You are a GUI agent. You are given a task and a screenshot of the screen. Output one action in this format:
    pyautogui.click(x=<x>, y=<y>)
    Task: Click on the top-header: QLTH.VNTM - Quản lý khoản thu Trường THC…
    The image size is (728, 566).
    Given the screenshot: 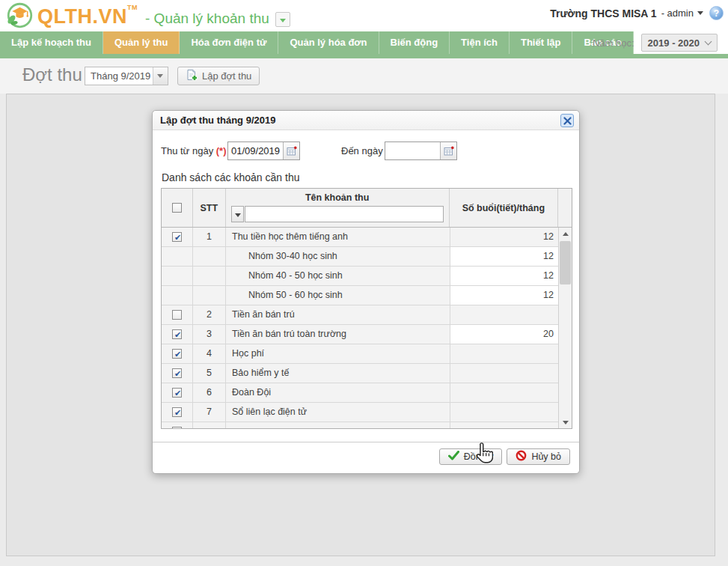 What is the action you would take?
    pyautogui.click(x=364, y=16)
    